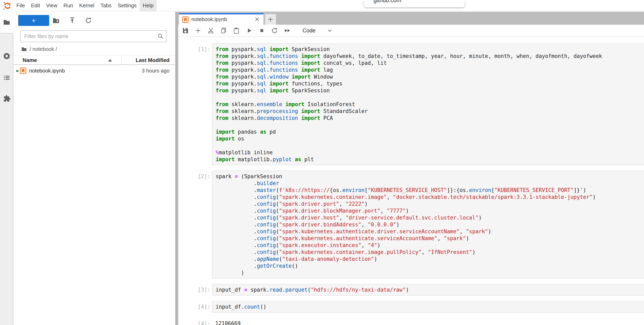  I want to click on column-divider, so click(122, 60).